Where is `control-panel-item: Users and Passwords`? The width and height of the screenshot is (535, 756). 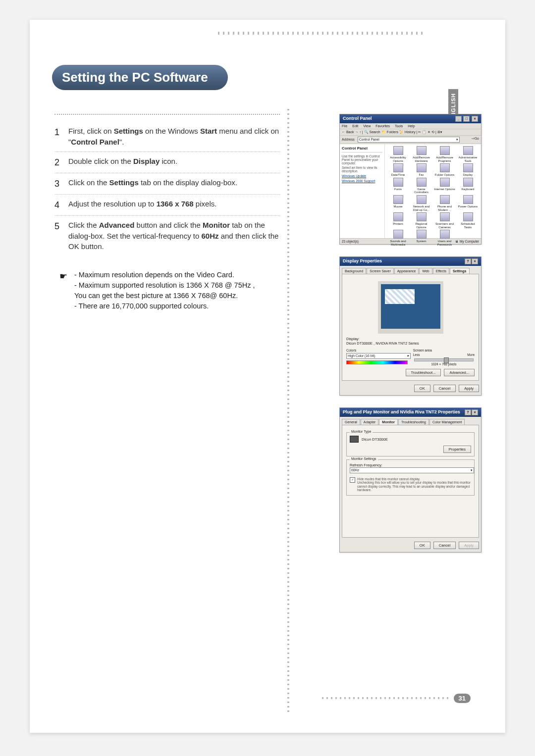 control-panel-item: Users and Passwords is located at coordinates (445, 238).